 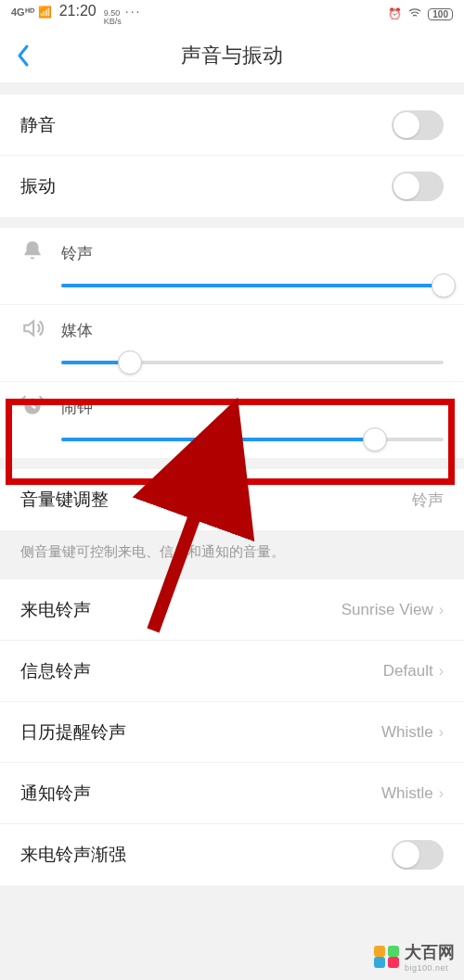 What do you see at coordinates (32, 407) in the screenshot?
I see `clock-icon` at bounding box center [32, 407].